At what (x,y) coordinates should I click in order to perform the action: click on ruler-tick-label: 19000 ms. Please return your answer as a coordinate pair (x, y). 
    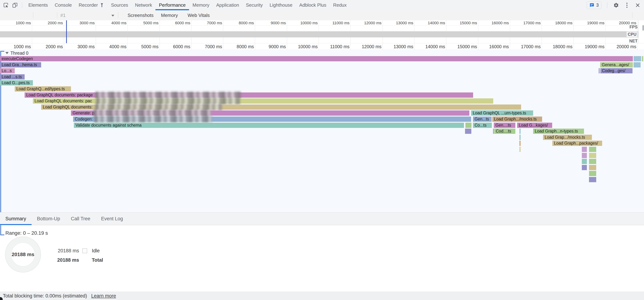
    Looking at the image, I should click on (590, 47).